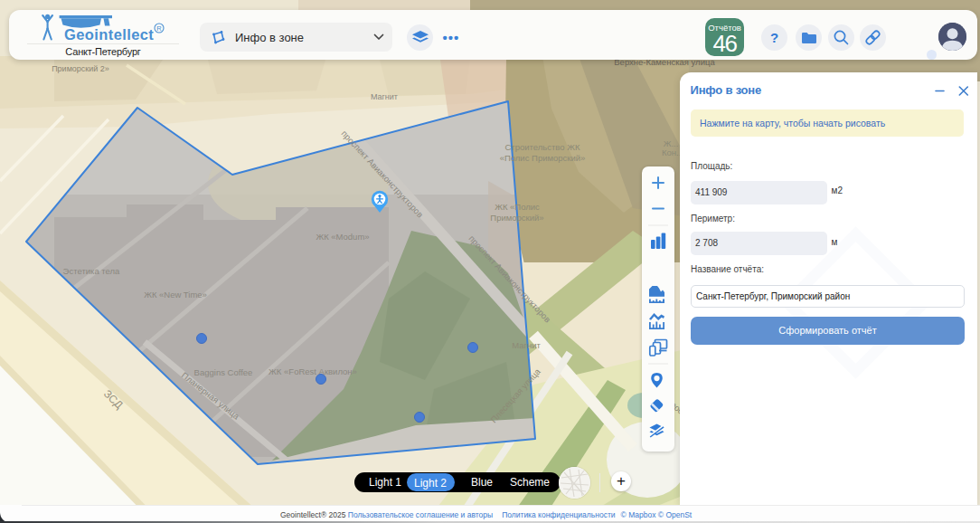 The height and width of the screenshot is (523, 980). I want to click on svg-text: Эстетика тела, so click(92, 271).